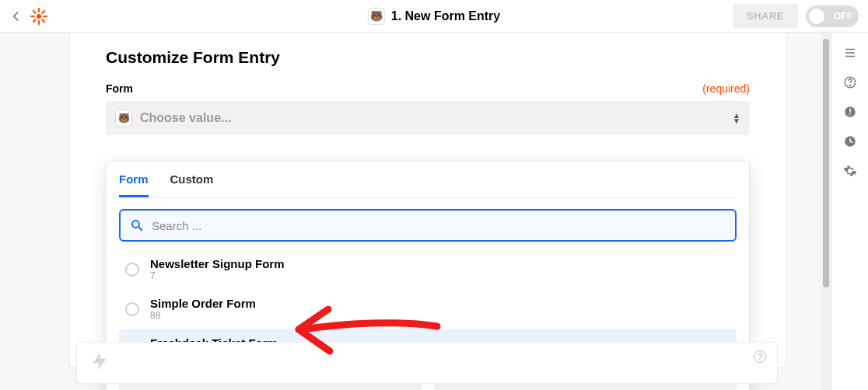 This screenshot has height=390, width=868. I want to click on select-placeholder: Choose value..., so click(185, 118).